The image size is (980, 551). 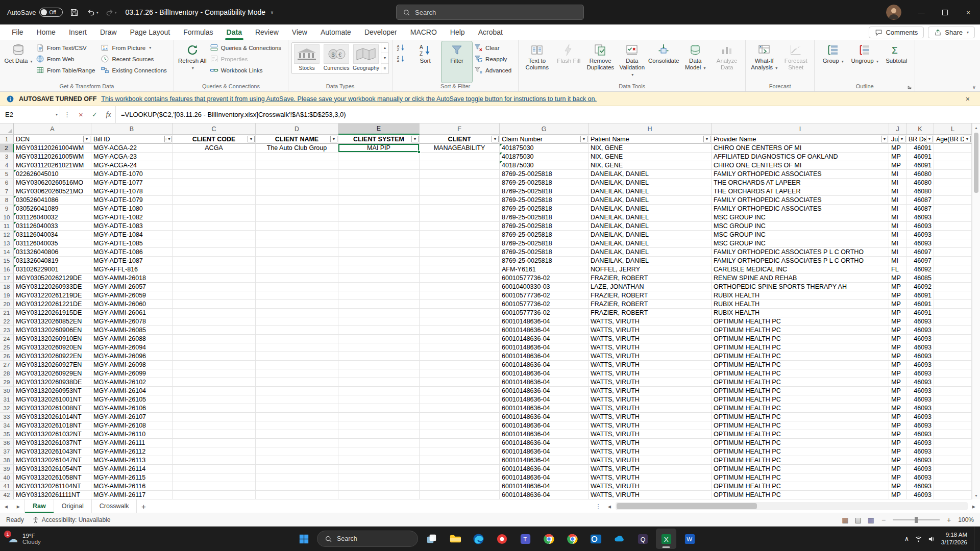 What do you see at coordinates (234, 33) in the screenshot?
I see `ribbon-tab-data: Data` at bounding box center [234, 33].